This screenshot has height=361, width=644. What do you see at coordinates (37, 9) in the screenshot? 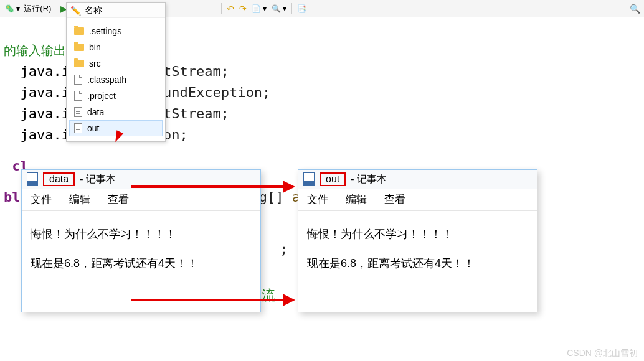
I see `menu-run-fragment: 运行(R)` at bounding box center [37, 9].